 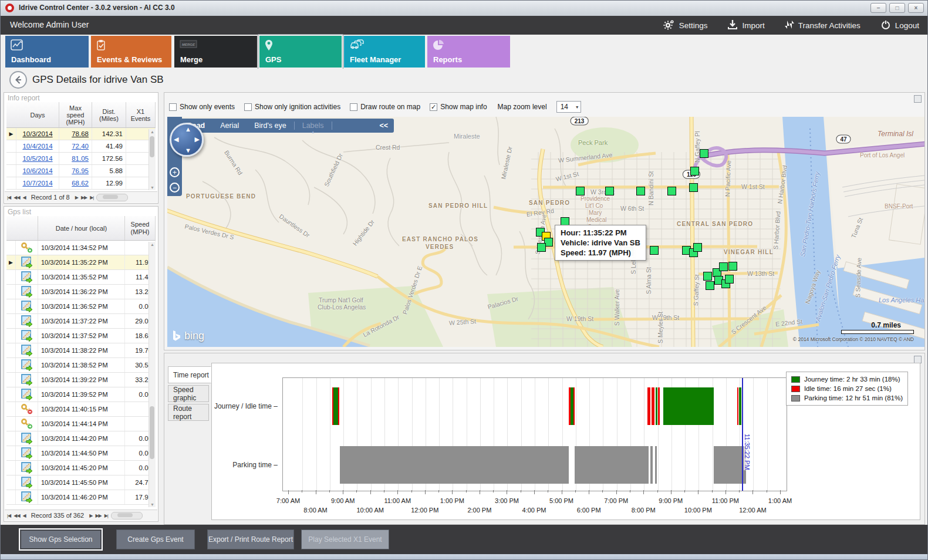 What do you see at coordinates (81, 322) in the screenshot?
I see `gps-row: 10/3/2014 11:37:22 PM29.05` at bounding box center [81, 322].